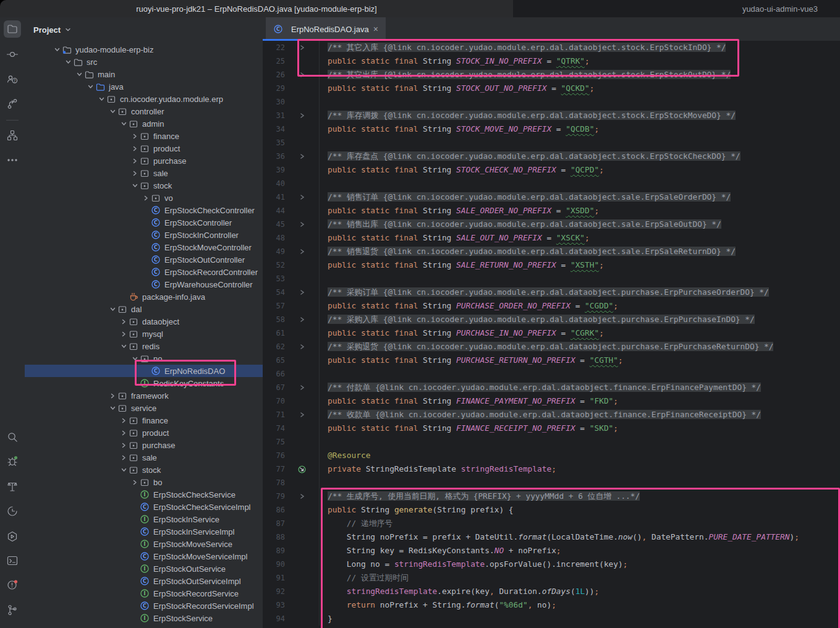 The height and width of the screenshot is (628, 840). I want to click on code-line-93: 93 return noPrefix + String.format("%06d…, so click(551, 605).